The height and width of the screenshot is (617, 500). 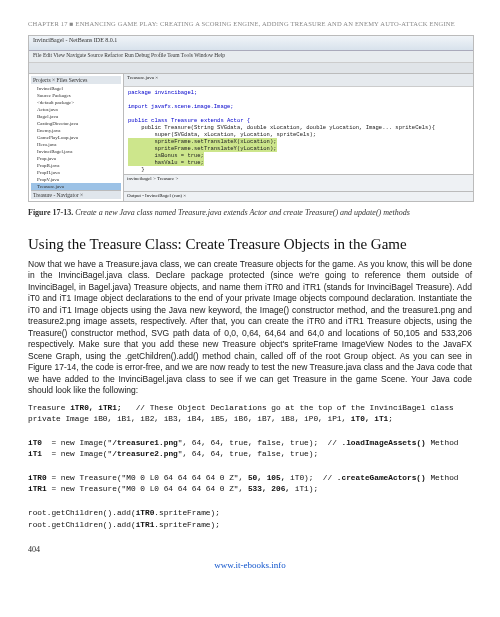 What do you see at coordinates (370, 419) in the screenshot?
I see `code-bold: iT0, iT1` at bounding box center [370, 419].